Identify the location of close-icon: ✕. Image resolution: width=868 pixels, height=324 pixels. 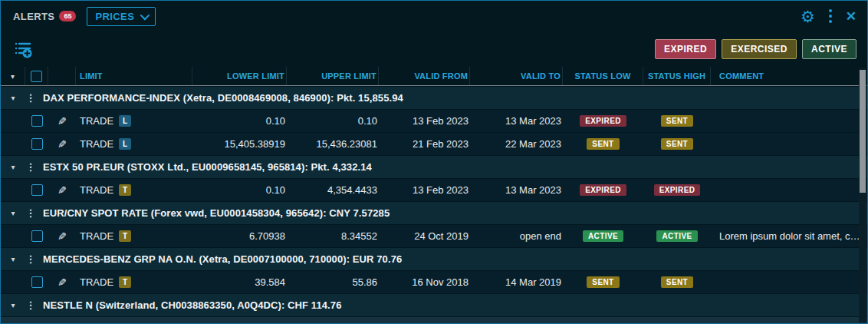
(851, 17).